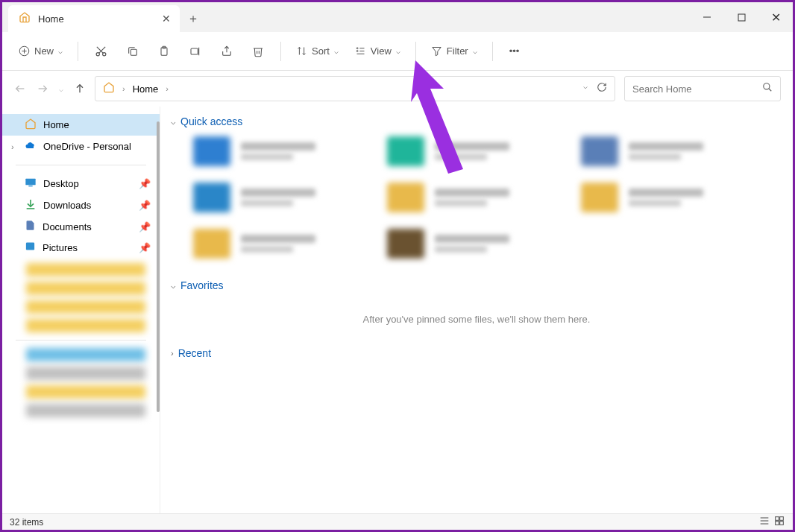 This screenshot has width=795, height=532. I want to click on history-dropdown: ⌵, so click(585, 89).